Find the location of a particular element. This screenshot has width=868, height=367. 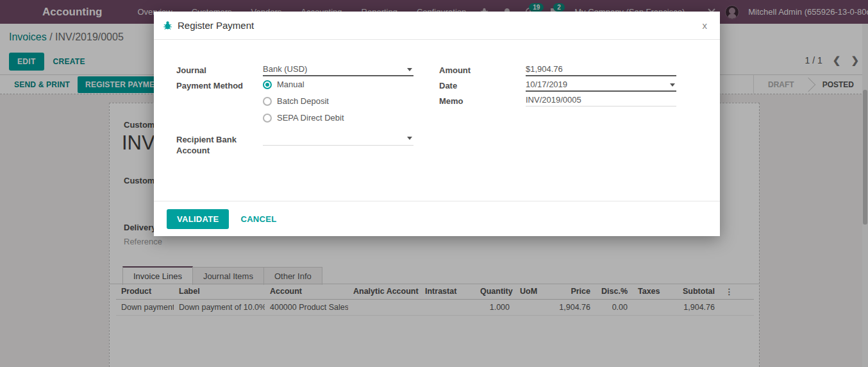

close-icon: x is located at coordinates (705, 26).